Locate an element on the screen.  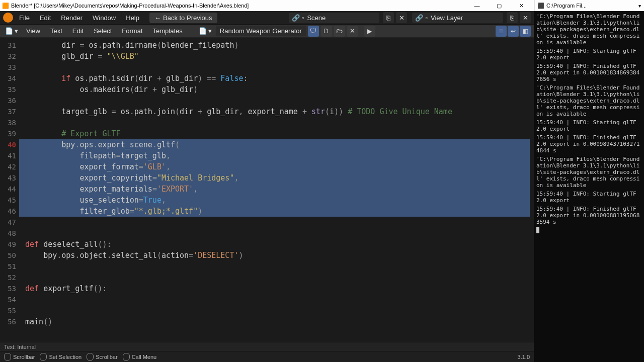
toggle-word-wrap: ↩ is located at coordinates (513, 31).